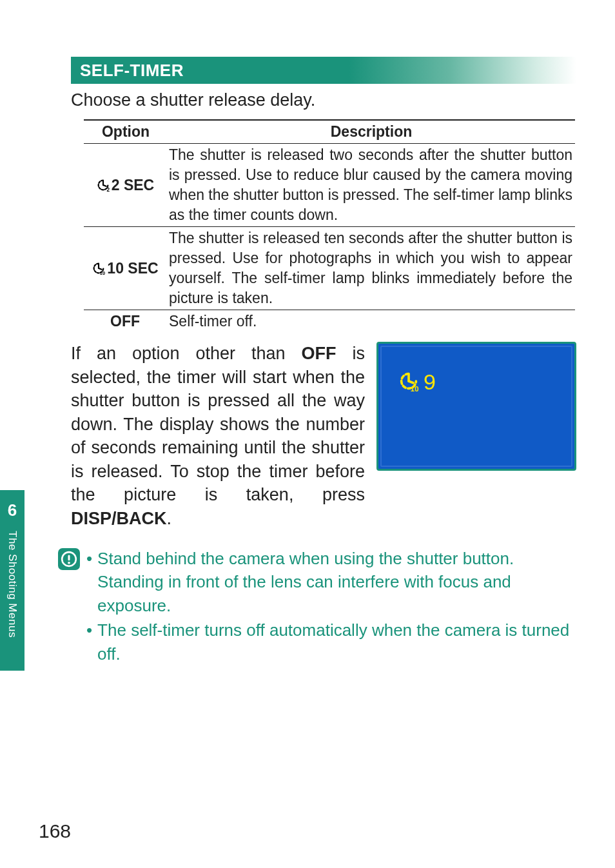 This screenshot has width=615, height=868. I want to click on side-tab-label: The Shooting Menus, so click(12, 584).